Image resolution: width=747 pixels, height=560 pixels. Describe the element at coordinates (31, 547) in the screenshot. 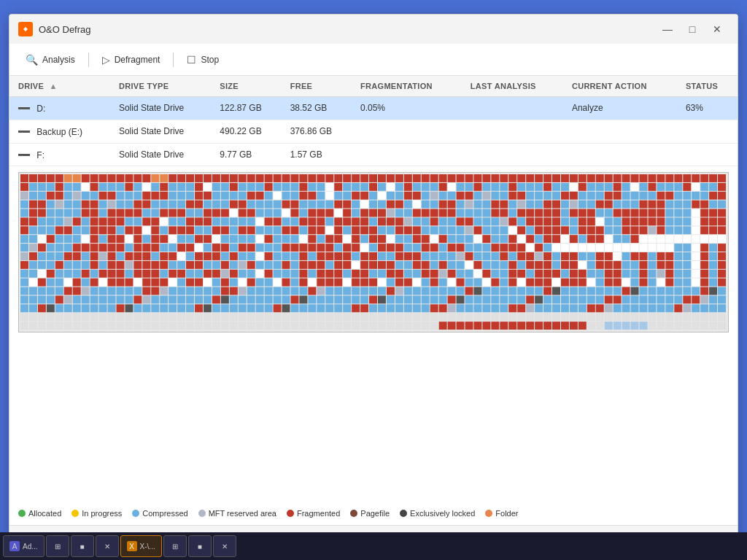

I see `taskbar-label-1: Ad...` at that location.